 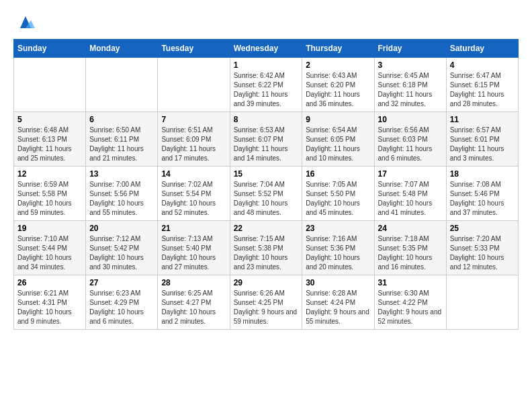 What do you see at coordinates (193, 193) in the screenshot?
I see `calendar-cell: 14Sunrise: 7:02 AM Sunset: 5:54 PM Dayli…` at bounding box center [193, 193].